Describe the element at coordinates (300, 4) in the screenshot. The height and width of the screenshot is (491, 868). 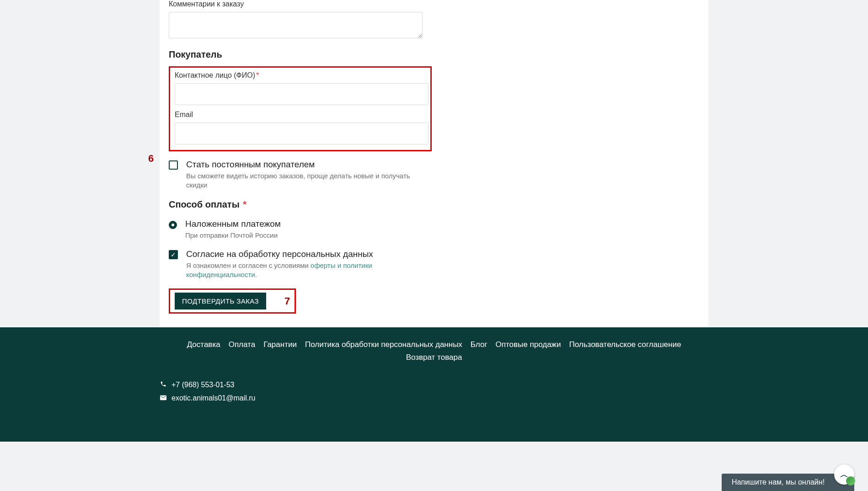
I see `comments-label: Комментарии к заказу` at that location.